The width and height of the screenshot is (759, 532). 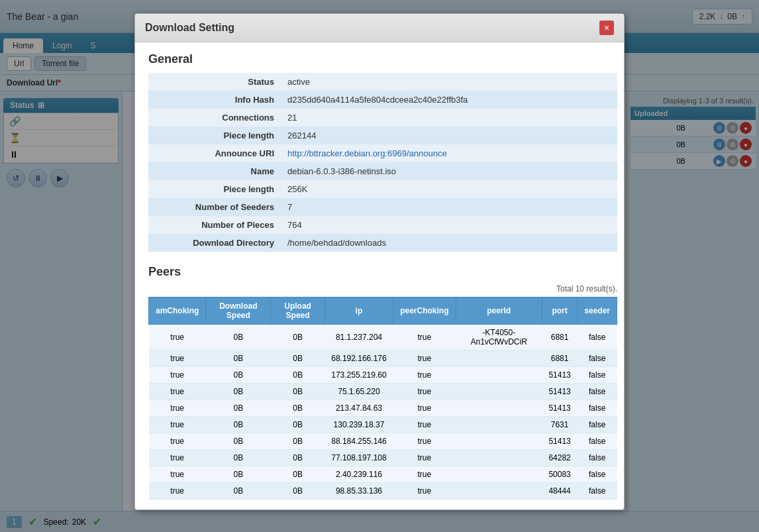 I want to click on peer-port-3: 51413, so click(x=559, y=392).